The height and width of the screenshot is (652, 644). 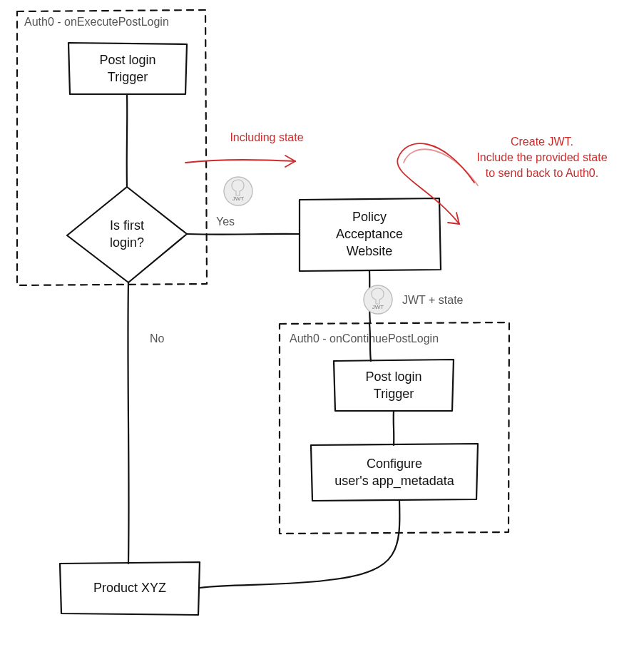 I want to click on decision-line1: Is first, so click(x=127, y=225).